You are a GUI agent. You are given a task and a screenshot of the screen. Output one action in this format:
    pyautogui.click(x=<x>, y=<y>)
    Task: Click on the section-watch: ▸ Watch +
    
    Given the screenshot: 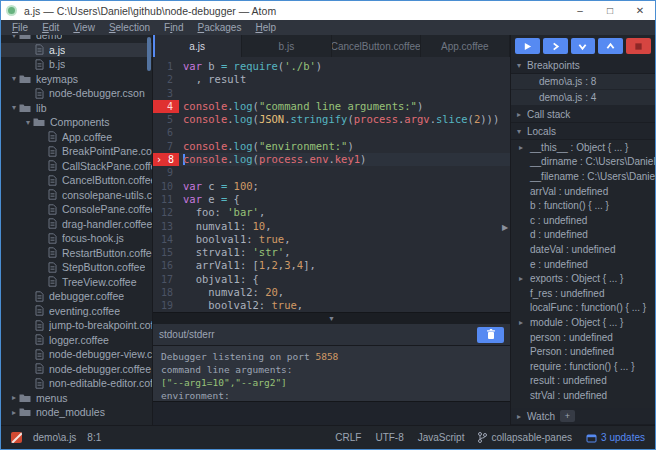 What is the action you would take?
    pyautogui.click(x=583, y=416)
    